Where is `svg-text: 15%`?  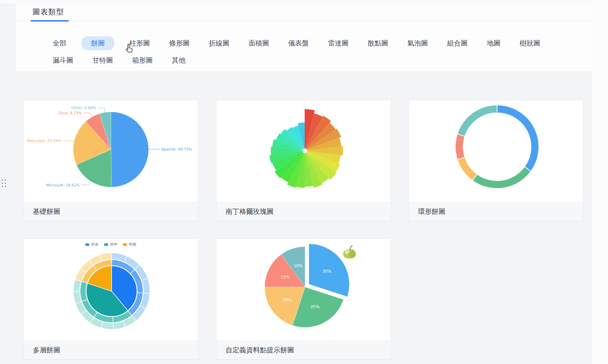 svg-text: 15% is located at coordinates (286, 277).